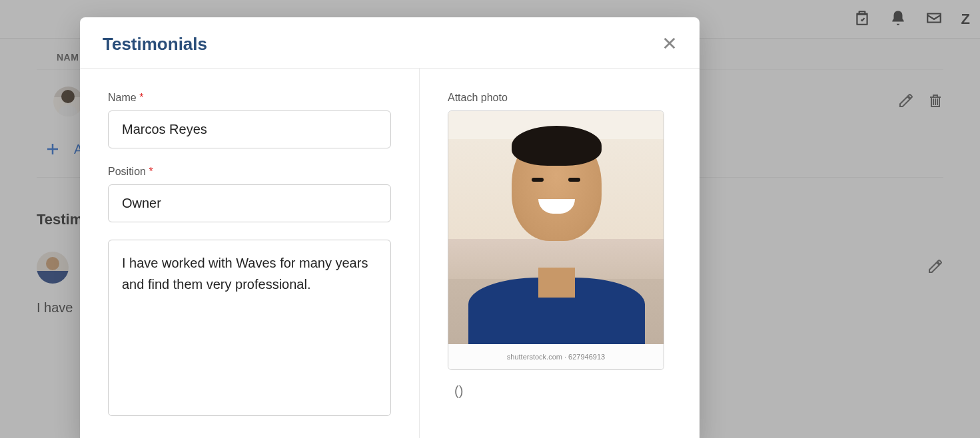 This screenshot has width=980, height=438. What do you see at coordinates (560, 98) in the screenshot?
I see `attach-photo-label: Attach photo` at bounding box center [560, 98].